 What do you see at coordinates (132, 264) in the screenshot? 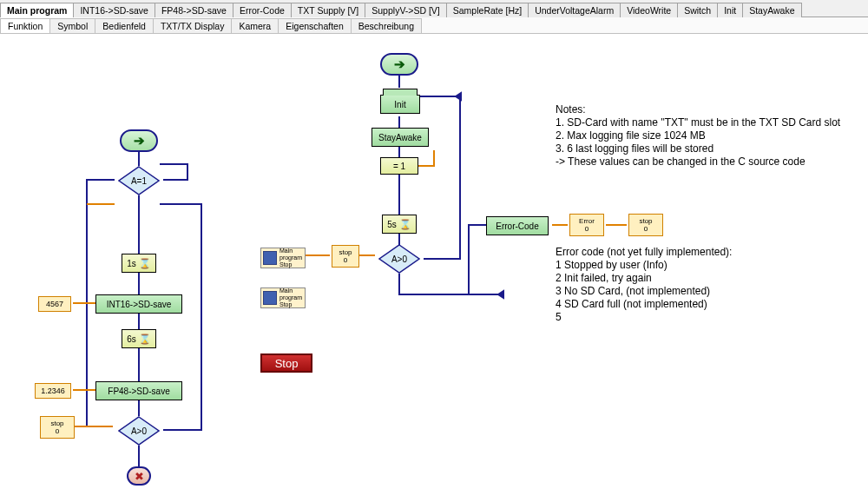
I see `wait-1s-label: 1s` at bounding box center [132, 264].